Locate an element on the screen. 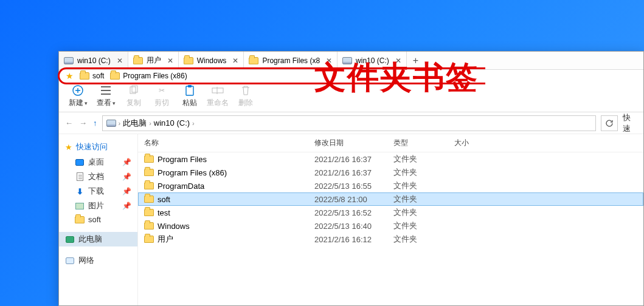 The width and height of the screenshot is (644, 306). sidebar-item-pictures: 图片📌 is located at coordinates (99, 206).